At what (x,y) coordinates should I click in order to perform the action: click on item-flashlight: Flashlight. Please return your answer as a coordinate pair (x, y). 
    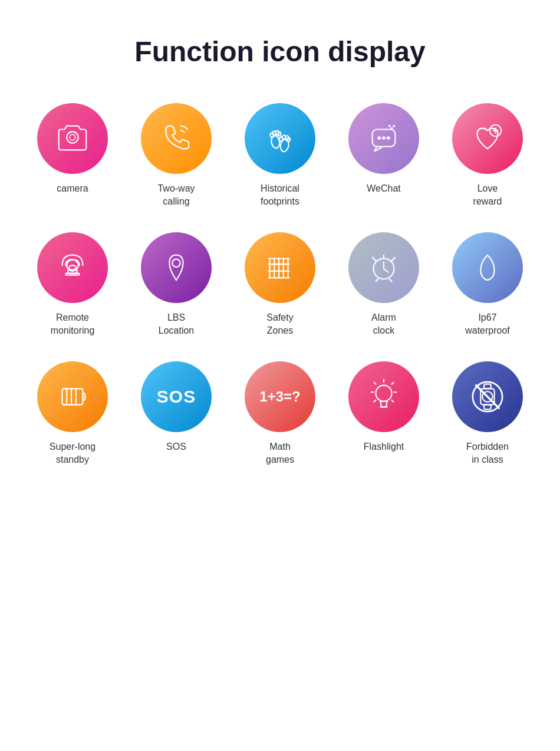
    Looking at the image, I should click on (384, 414).